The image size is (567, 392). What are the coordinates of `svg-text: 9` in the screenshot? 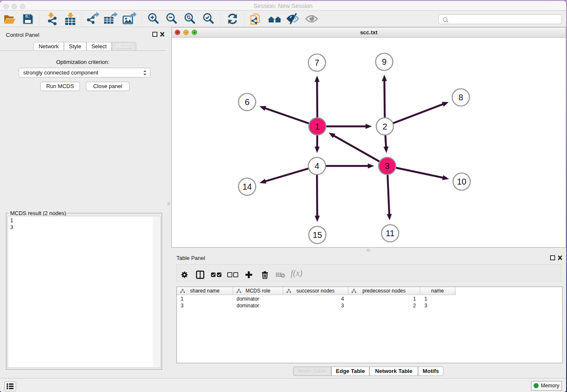 It's located at (384, 62).